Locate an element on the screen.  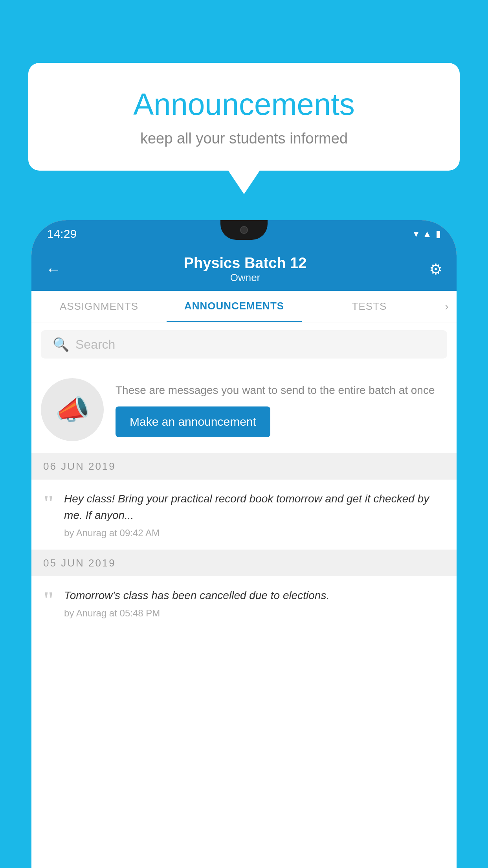
header-subtitle: Owner is located at coordinates (245, 278).